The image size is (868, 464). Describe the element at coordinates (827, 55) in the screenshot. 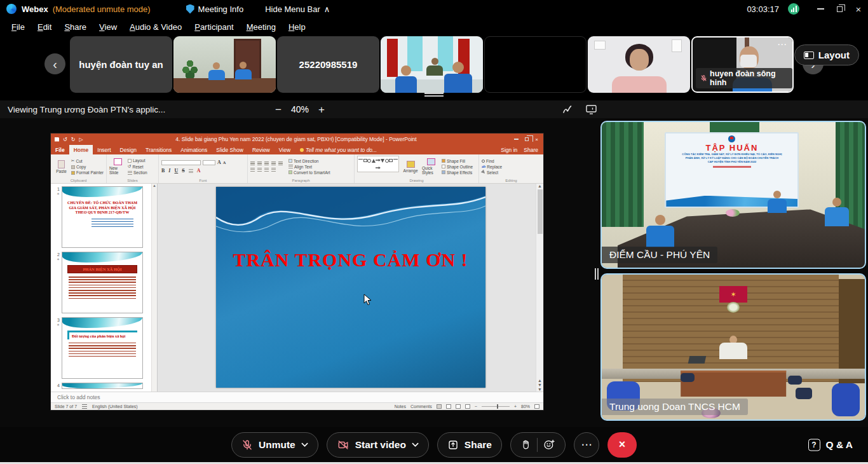

I see `layout-button: Layout` at that location.